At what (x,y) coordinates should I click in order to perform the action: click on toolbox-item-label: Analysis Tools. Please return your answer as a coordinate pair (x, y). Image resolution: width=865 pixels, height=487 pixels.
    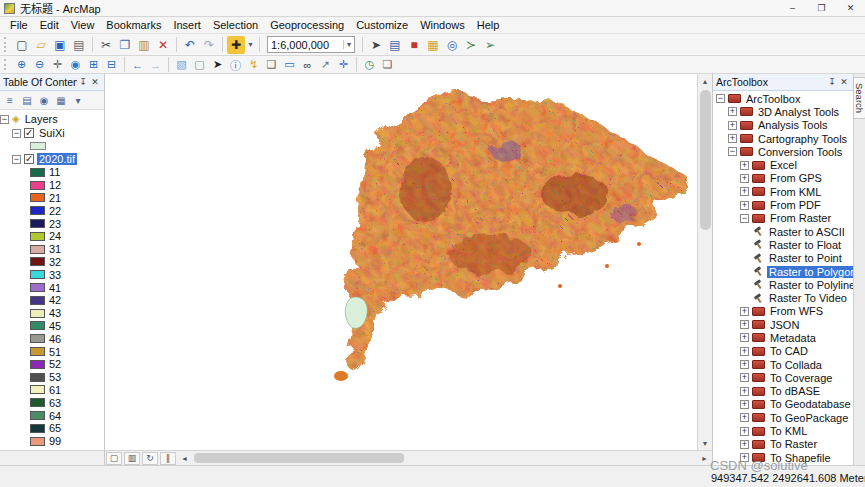
    Looking at the image, I should click on (793, 125).